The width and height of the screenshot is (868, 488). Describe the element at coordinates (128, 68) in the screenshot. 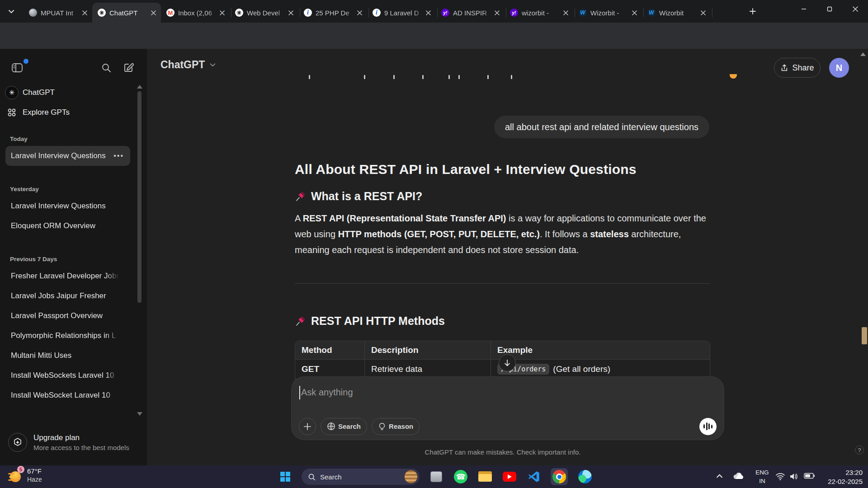

I see `new-chat-icon` at that location.